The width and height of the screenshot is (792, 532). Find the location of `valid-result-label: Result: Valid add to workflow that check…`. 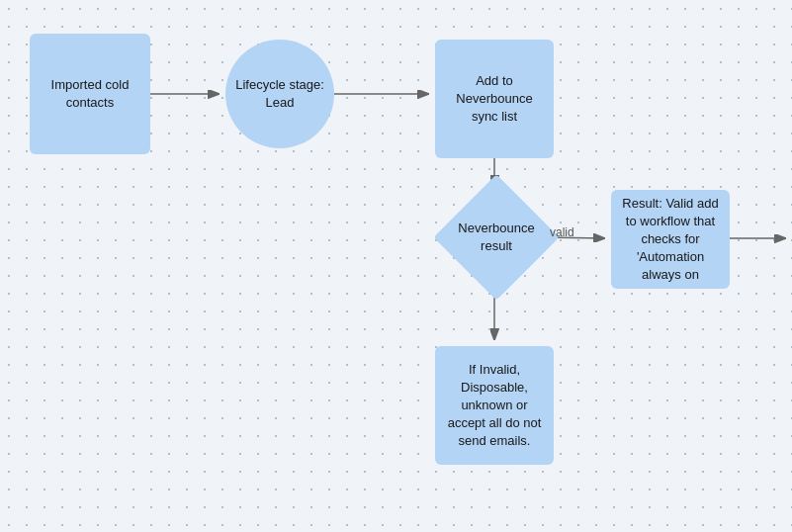

valid-result-label: Result: Valid add to workflow that check… is located at coordinates (670, 239).